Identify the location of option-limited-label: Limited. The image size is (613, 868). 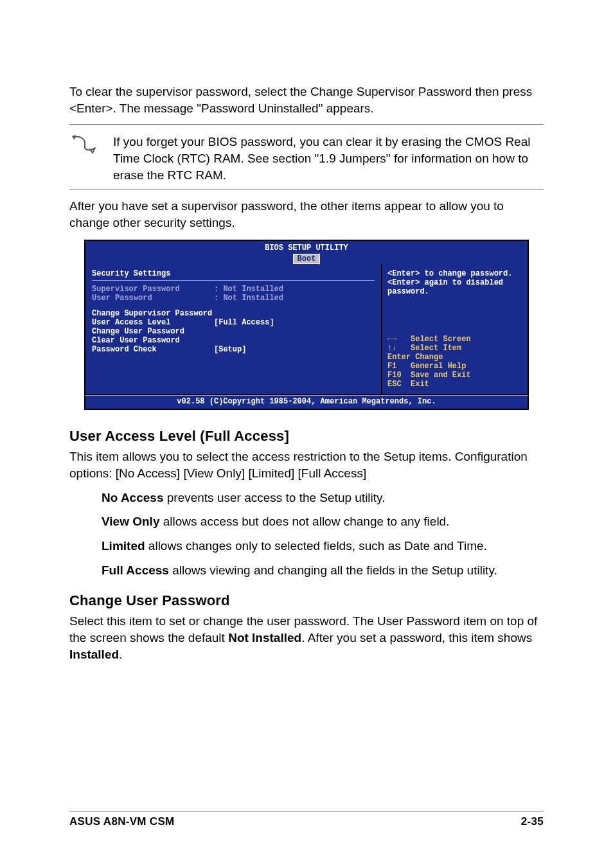
(123, 546).